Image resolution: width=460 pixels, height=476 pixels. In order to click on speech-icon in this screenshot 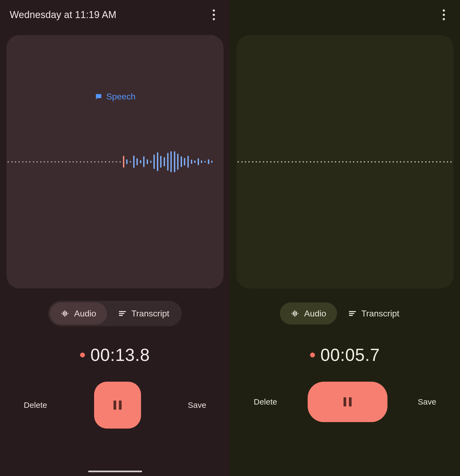, I will do `click(98, 97)`.